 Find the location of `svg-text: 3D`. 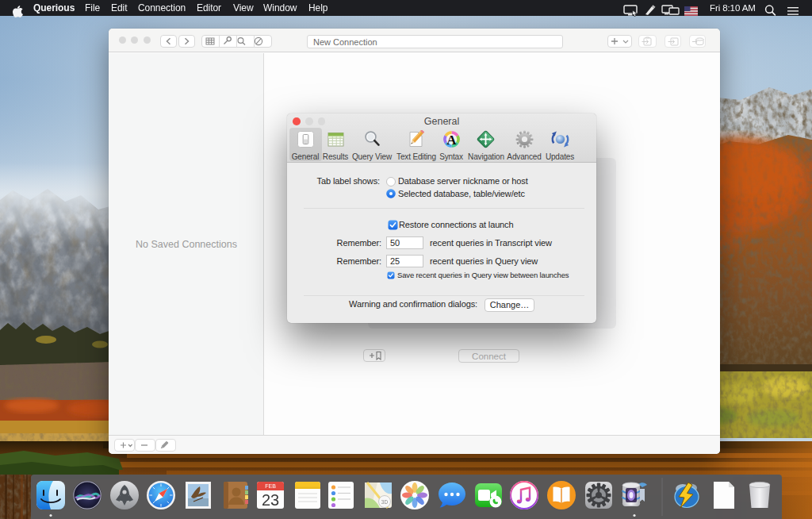

svg-text: 3D is located at coordinates (385, 502).